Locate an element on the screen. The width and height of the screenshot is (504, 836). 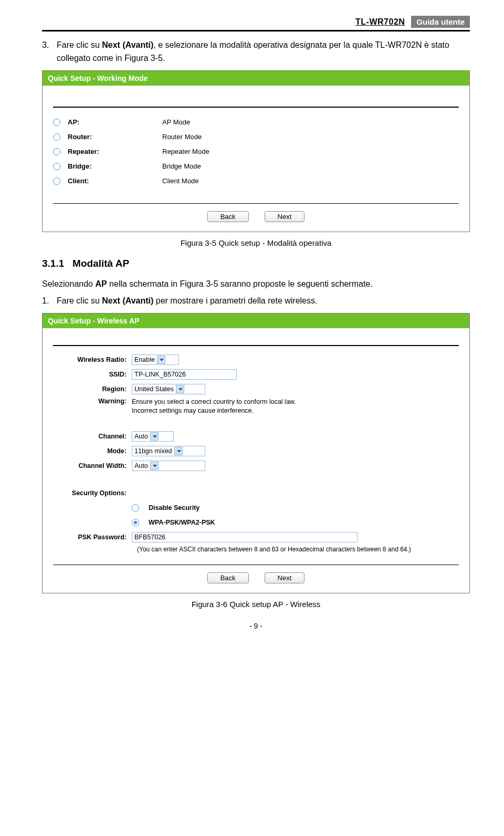
header-divider is located at coordinates (256, 30).